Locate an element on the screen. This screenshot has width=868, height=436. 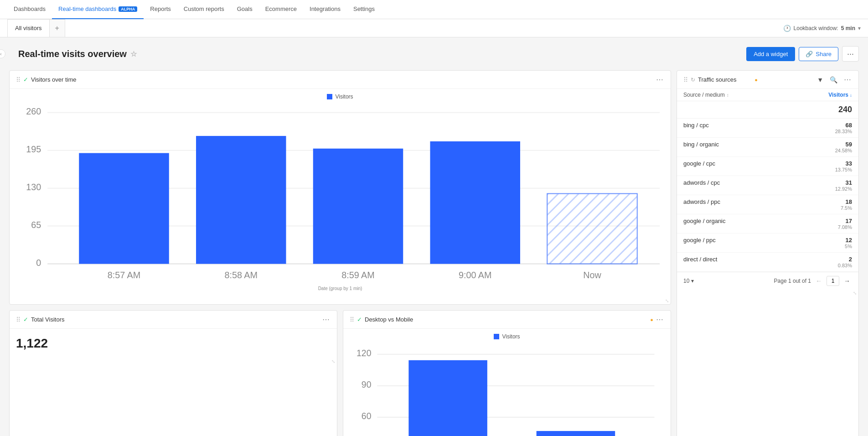
tab-add-button: + is located at coordinates (57, 28).